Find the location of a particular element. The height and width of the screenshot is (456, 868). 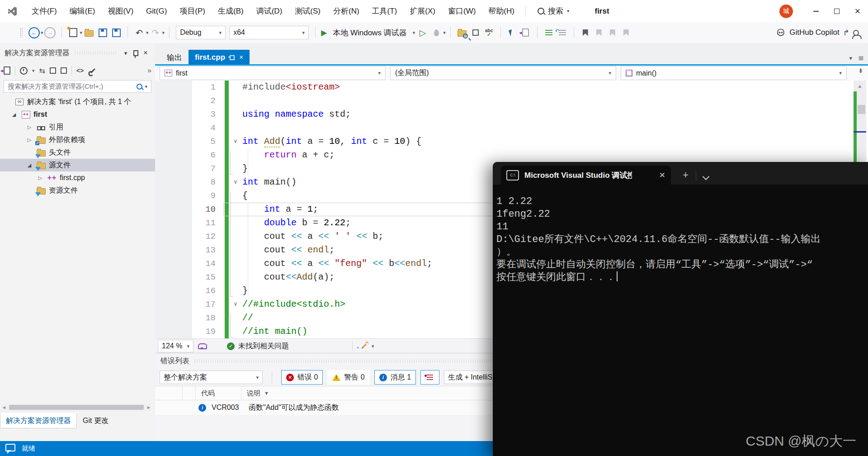

restore-button is located at coordinates (837, 11).